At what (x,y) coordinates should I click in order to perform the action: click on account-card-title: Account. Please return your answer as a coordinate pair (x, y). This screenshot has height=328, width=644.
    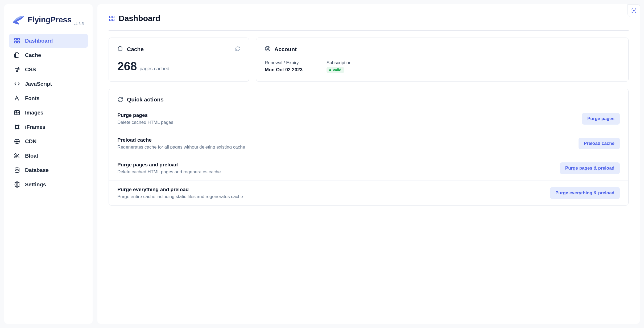
    Looking at the image, I should click on (447, 49).